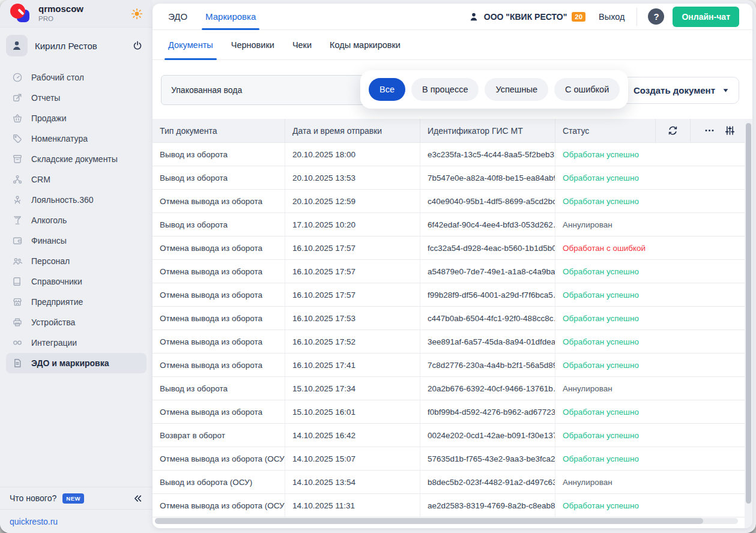 The height and width of the screenshot is (533, 756). Describe the element at coordinates (76, 498) in the screenshot. I see `whats-new-row: Что нового? NEW` at that location.